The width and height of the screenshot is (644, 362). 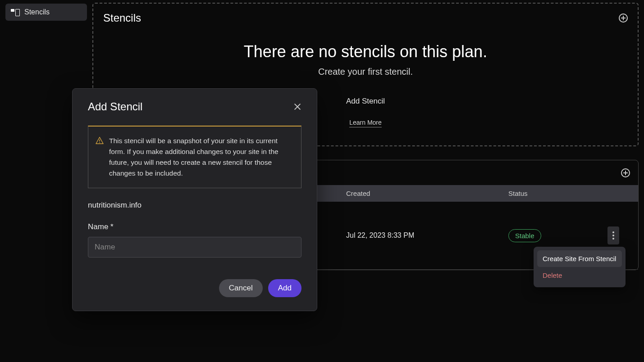 What do you see at coordinates (613, 235) in the screenshot?
I see `row-actions-button` at bounding box center [613, 235].